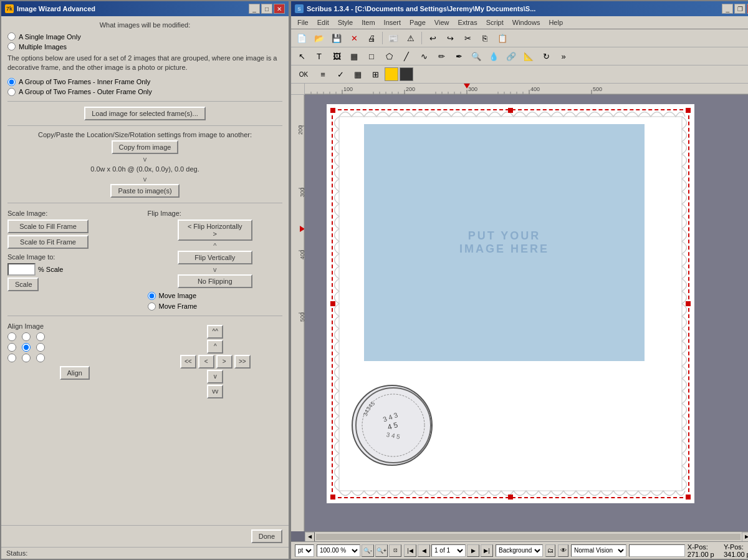  Describe the element at coordinates (393, 38) in the screenshot. I see `pdf-button: 📰` at that location.